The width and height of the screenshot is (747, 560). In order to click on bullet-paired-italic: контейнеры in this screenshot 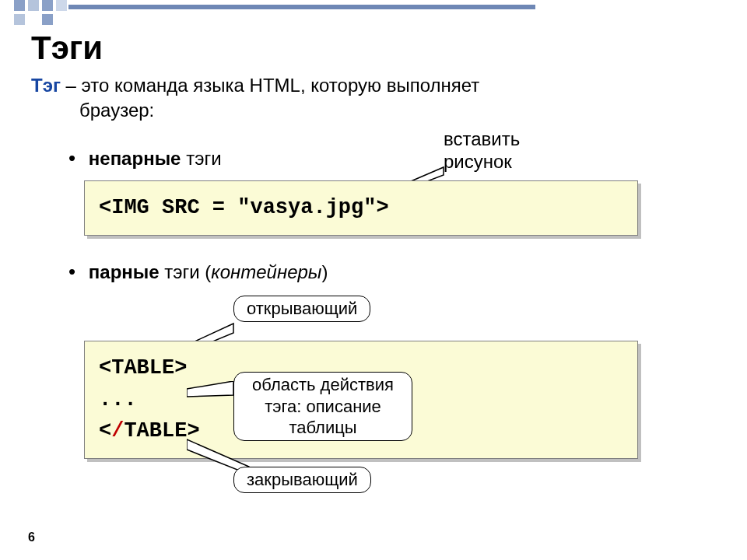, I will do `click(266, 272)`.